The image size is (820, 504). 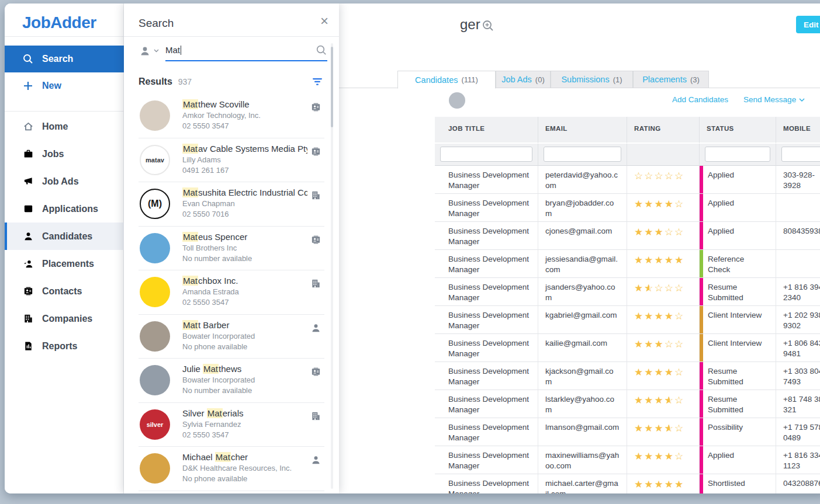 What do you see at coordinates (231, 337) in the screenshot?
I see `search-result-item: Matt BarberBowater IncorporatedNo phone …` at bounding box center [231, 337].